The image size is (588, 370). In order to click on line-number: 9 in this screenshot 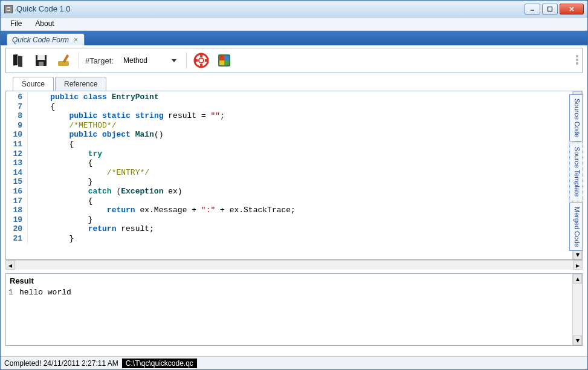, I will do `click(17, 126)`.